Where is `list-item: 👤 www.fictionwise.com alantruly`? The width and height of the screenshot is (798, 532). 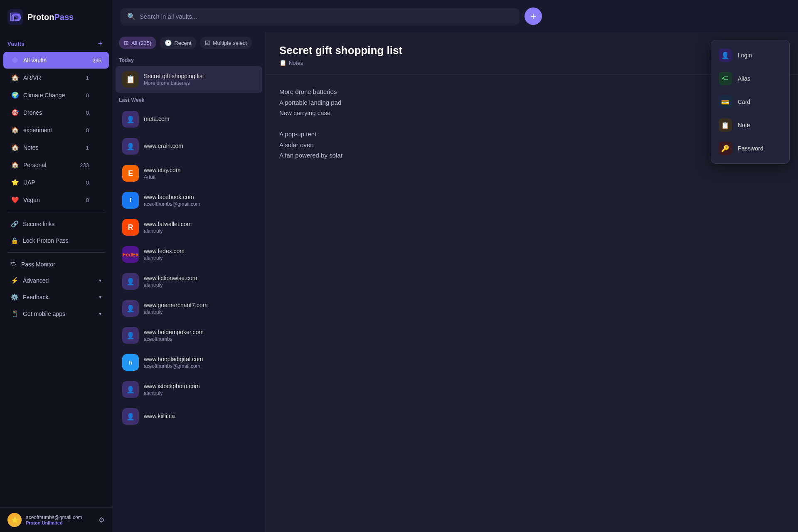 list-item: 👤 www.fictionwise.com alantruly is located at coordinates (189, 281).